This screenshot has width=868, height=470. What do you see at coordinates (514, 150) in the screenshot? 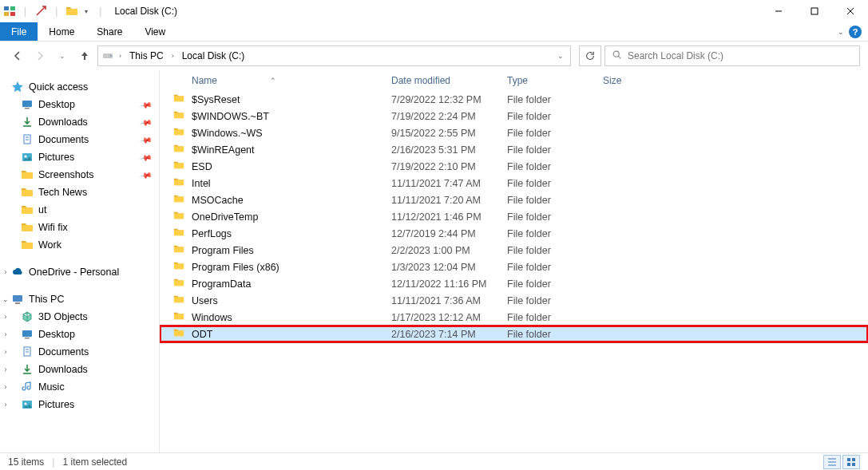
I see `table-row: $WinREAgent2/16/2023 5:31 PMFile folder` at bounding box center [514, 150].